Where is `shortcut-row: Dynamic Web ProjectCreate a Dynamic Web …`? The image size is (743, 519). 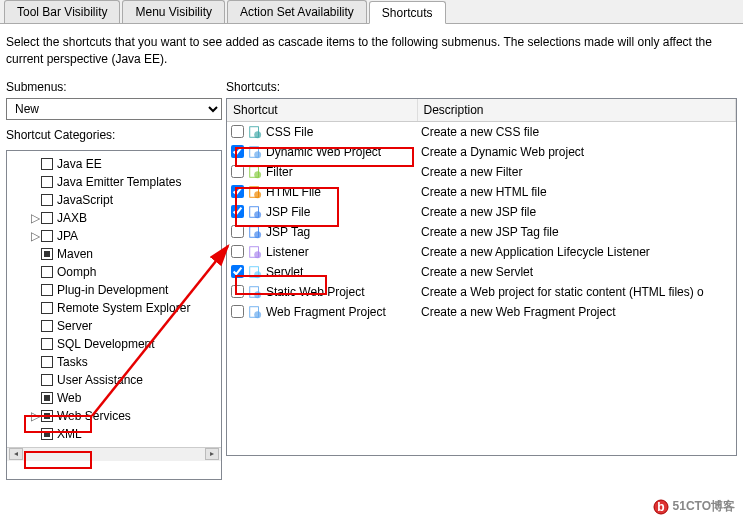 shortcut-row: Dynamic Web ProjectCreate a Dynamic Web … is located at coordinates (482, 152).